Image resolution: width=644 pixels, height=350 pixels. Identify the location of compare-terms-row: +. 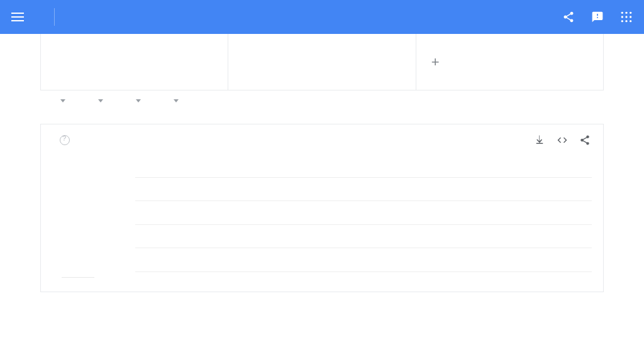
(322, 62).